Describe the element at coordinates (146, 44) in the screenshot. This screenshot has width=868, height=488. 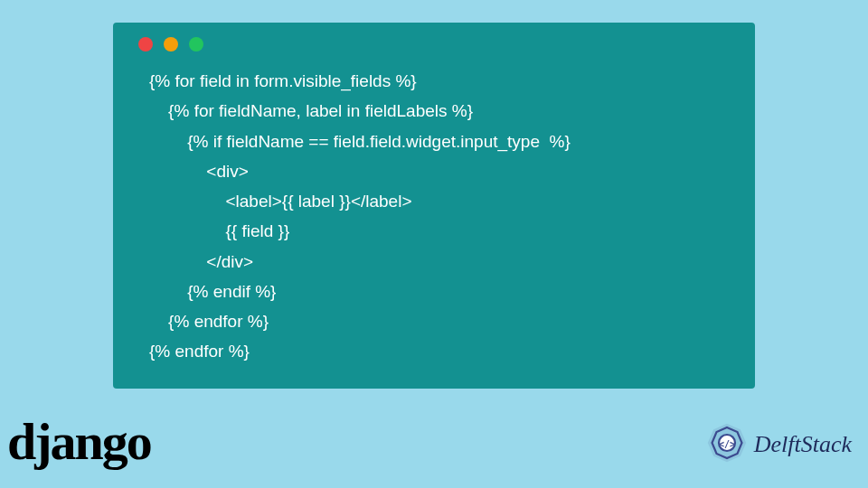
I see `close-icon` at that location.